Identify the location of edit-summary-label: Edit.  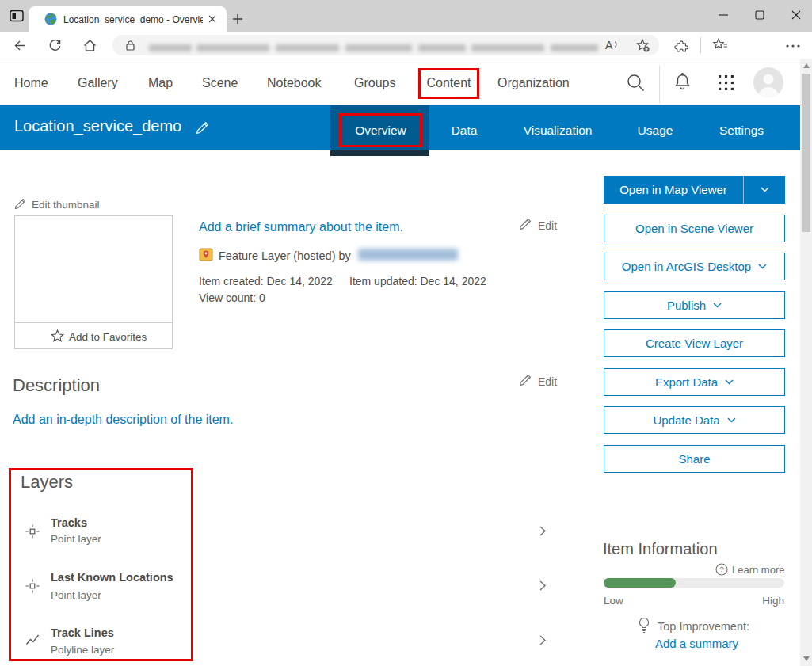
(547, 226).